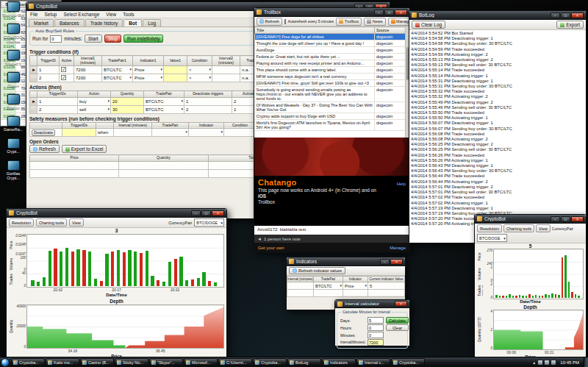 This screenshot has height=367, width=588. I want to click on titlebar: BotLog − □ ×, so click(498, 15).